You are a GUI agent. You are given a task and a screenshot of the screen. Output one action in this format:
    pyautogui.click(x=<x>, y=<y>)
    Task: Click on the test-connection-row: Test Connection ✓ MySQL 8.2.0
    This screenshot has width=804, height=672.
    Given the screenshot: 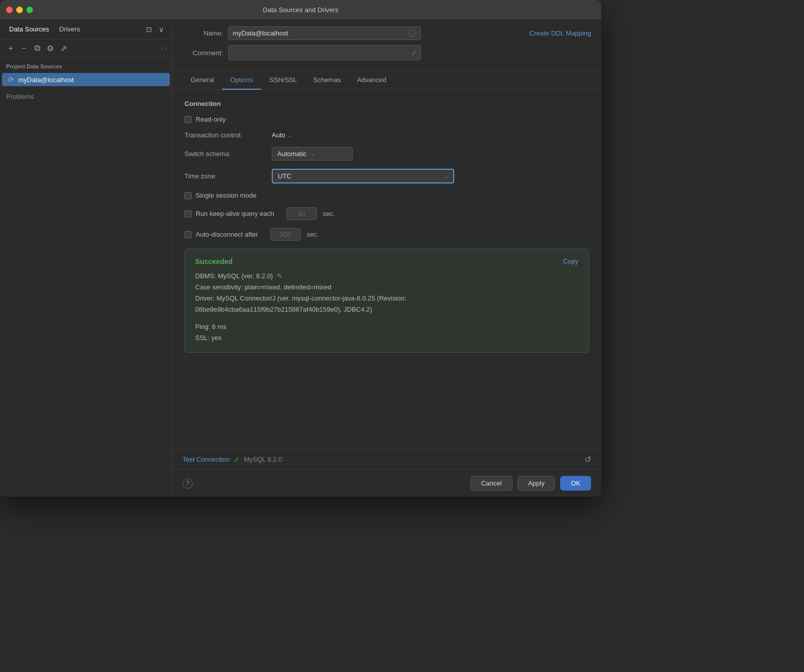 What is the action you would take?
    pyautogui.click(x=232, y=460)
    